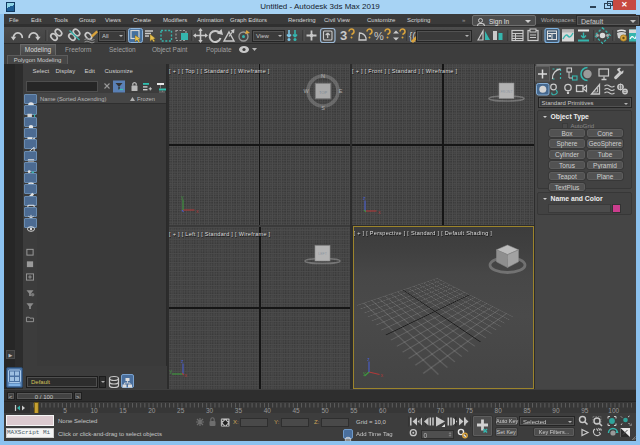  Describe the element at coordinates (341, 91) in the screenshot. I see `svg-text: E` at that location.